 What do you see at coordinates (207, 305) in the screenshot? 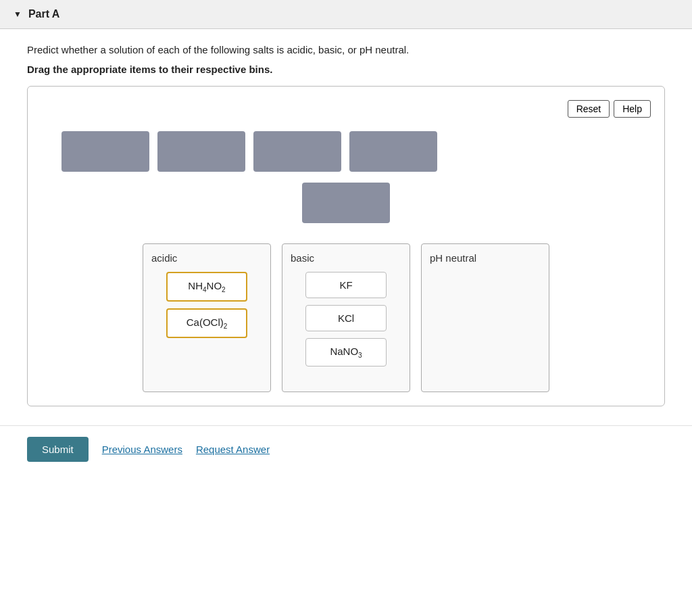
I see `bin-acidic-items: NH4NO2 Ca(OCl)2` at bounding box center [207, 305].